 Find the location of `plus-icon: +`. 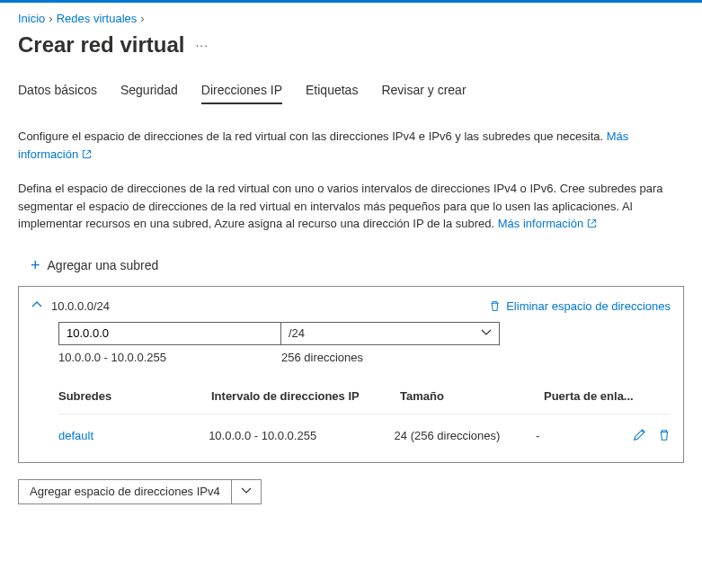

plus-icon: + is located at coordinates (36, 265).